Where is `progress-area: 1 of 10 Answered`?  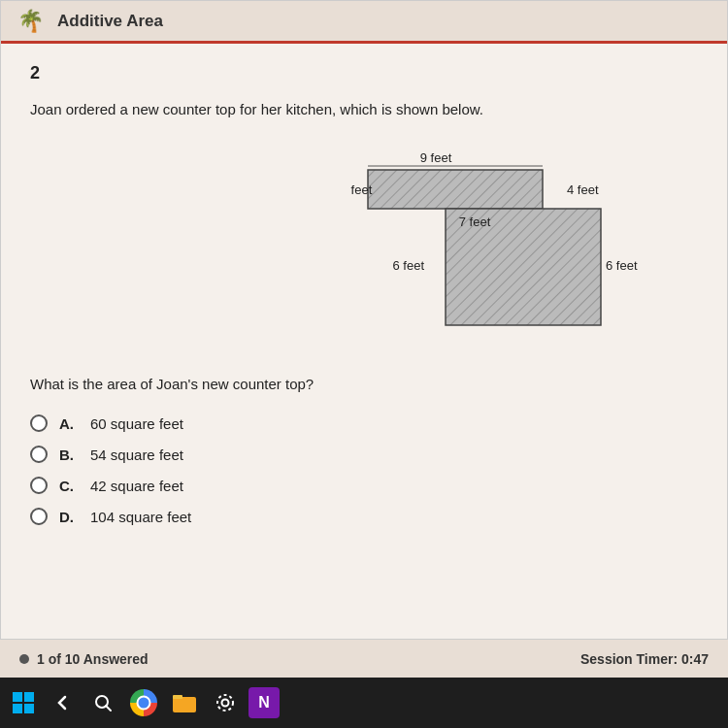
progress-area: 1 of 10 Answered is located at coordinates (83, 659).